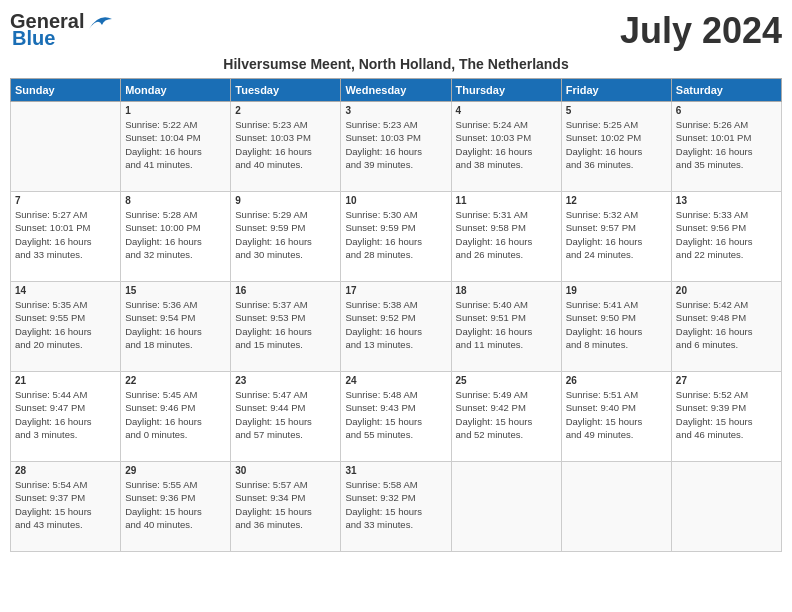  Describe the element at coordinates (506, 290) in the screenshot. I see `day-number: 18` at that location.